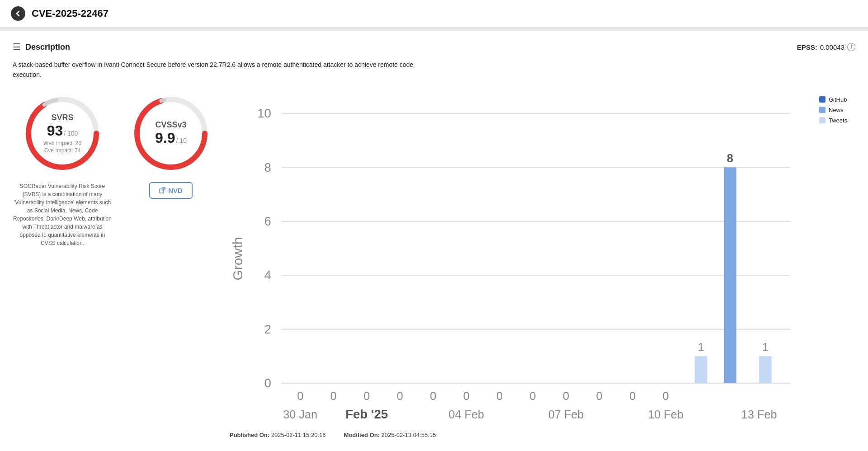 This screenshot has height=451, width=868. I want to click on cvss-section: CVSSv3 9.9 / 10 NVD, so click(171, 146).